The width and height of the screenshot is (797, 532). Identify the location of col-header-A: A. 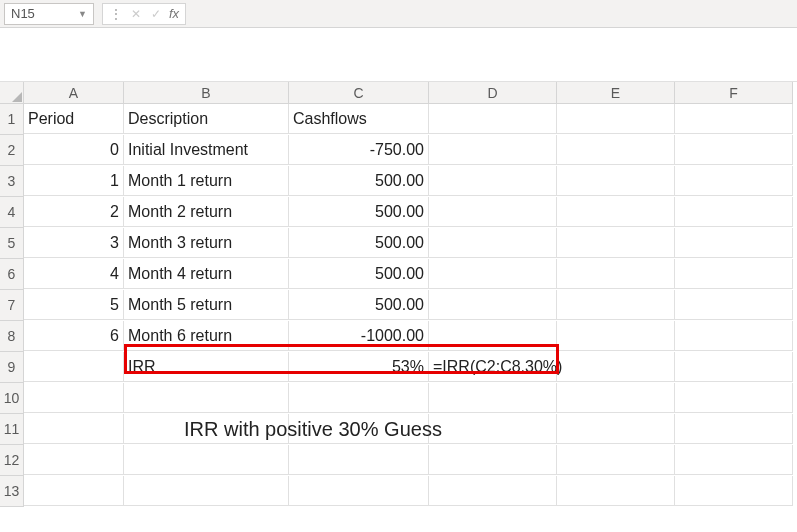
(74, 93).